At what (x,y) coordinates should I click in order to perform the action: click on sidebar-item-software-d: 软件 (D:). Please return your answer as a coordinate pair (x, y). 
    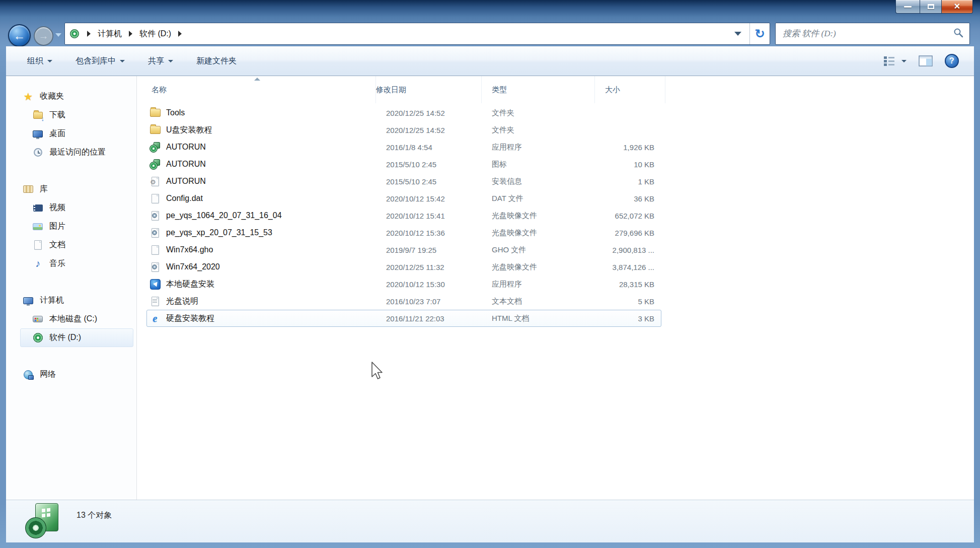
    Looking at the image, I should click on (77, 337).